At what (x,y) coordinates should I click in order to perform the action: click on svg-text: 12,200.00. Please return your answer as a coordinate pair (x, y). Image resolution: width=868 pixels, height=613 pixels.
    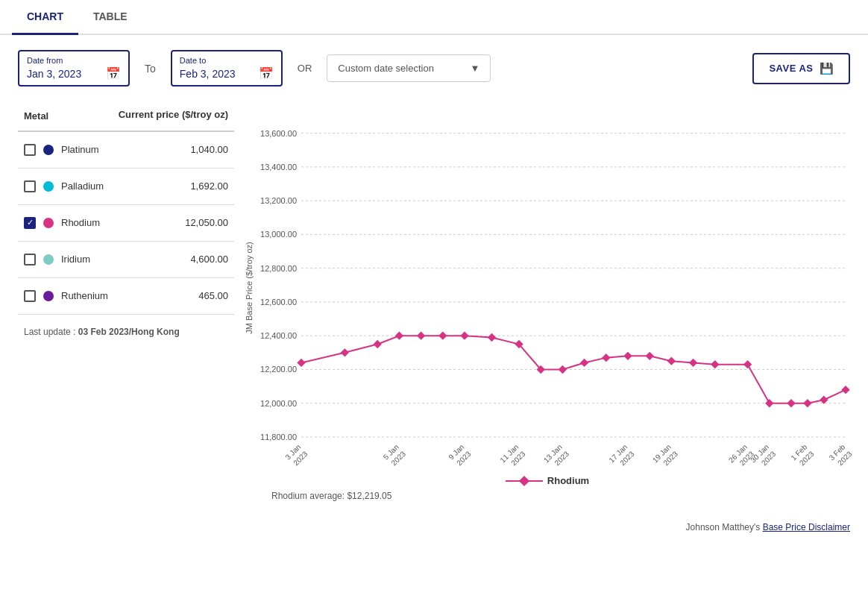
    Looking at the image, I should click on (279, 369).